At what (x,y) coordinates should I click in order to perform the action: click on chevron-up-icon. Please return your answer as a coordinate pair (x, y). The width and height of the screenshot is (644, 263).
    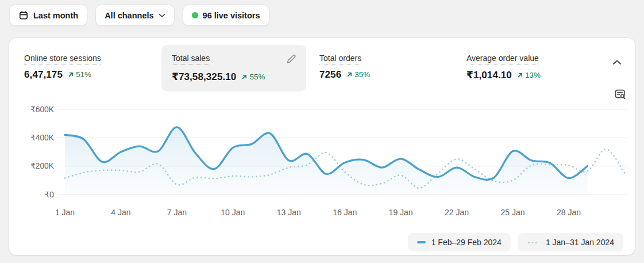
    Looking at the image, I should click on (617, 62).